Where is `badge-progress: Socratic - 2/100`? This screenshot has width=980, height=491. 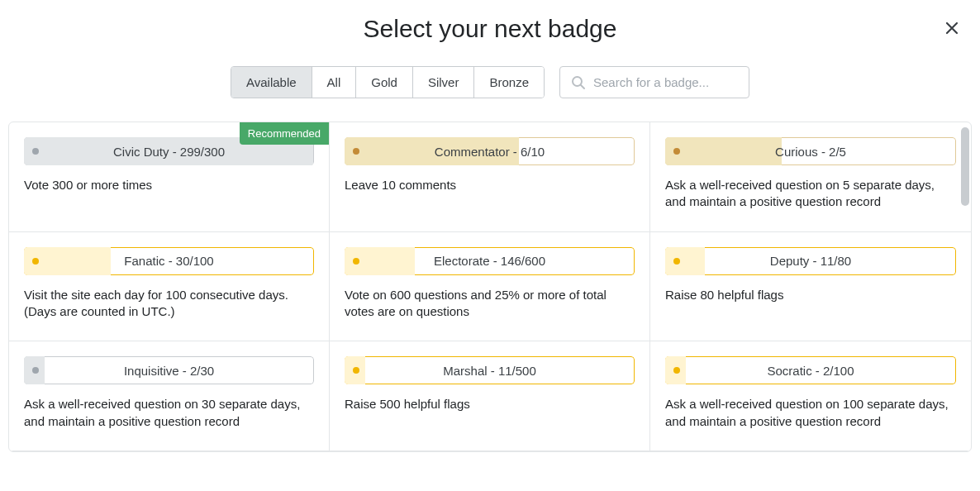
badge-progress: Socratic - 2/100 is located at coordinates (811, 370).